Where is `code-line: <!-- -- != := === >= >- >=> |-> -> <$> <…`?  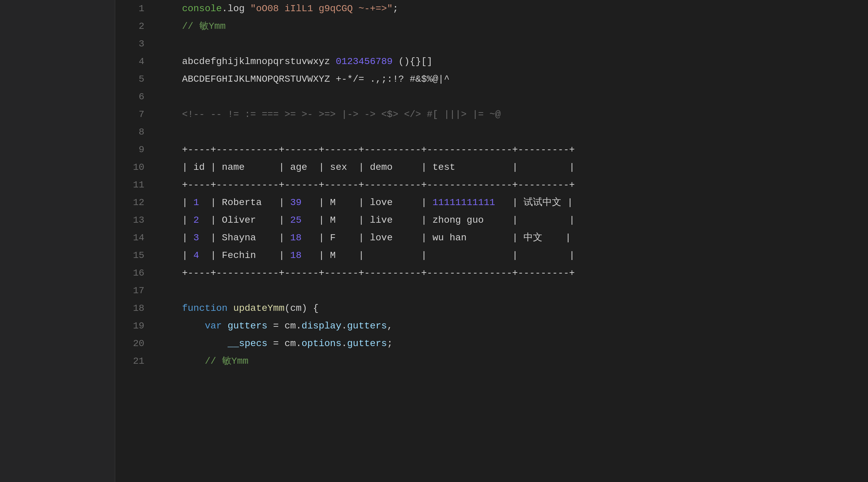
code-line: <!-- -- != := === >= >- >=> |-> -> <$> <… is located at coordinates (514, 115).